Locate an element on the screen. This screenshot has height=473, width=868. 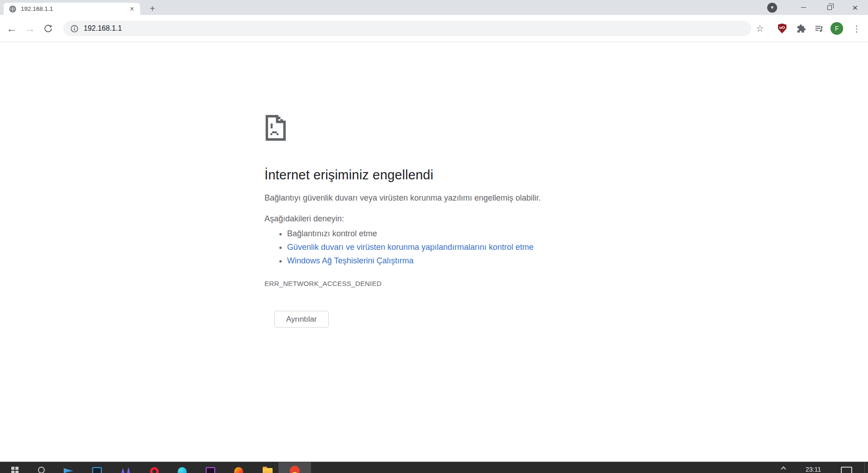
taskbar-app-purple-monitor is located at coordinates (210, 469).